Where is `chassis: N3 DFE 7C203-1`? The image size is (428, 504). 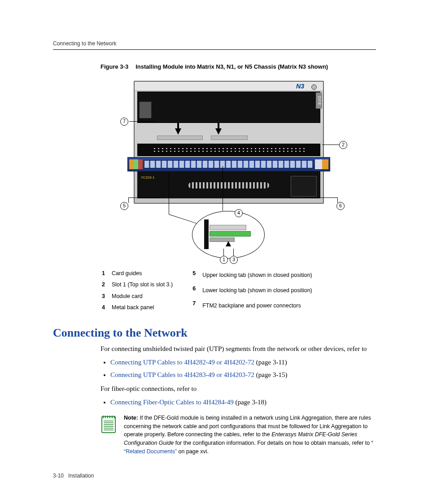 chassis: N3 DFE 7C203-1 is located at coordinates (229, 142).